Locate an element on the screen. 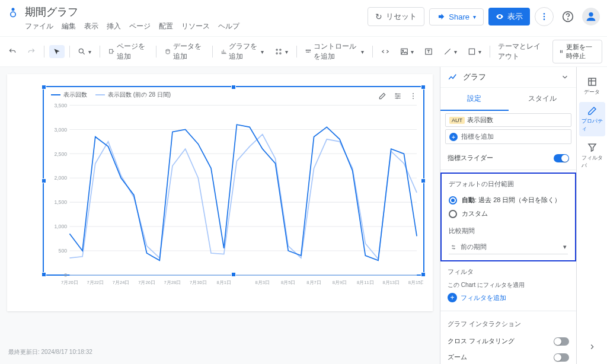  shape-button: ▾ is located at coordinates (474, 52).